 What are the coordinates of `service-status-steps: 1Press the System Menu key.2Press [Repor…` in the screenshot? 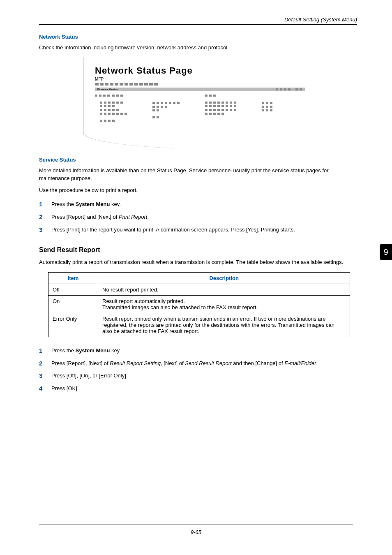 It's located at (198, 217).